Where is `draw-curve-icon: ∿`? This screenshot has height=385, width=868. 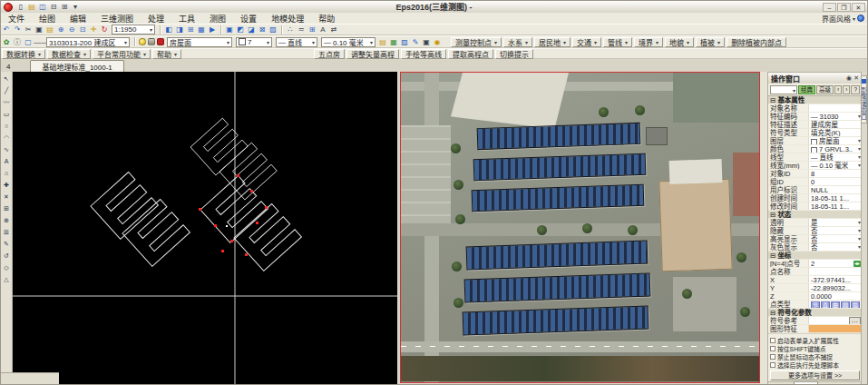
draw-curve-icon: ∿ is located at coordinates (7, 149).